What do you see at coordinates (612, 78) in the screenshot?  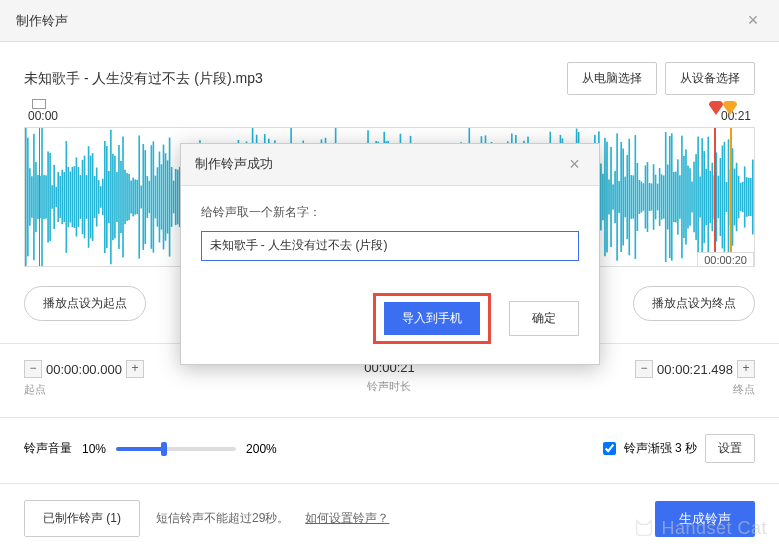 I see `select-from-computer-button: 从电脑选择` at bounding box center [612, 78].